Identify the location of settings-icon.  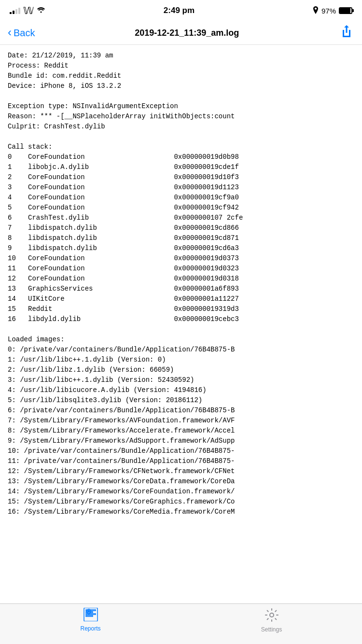
(272, 616).